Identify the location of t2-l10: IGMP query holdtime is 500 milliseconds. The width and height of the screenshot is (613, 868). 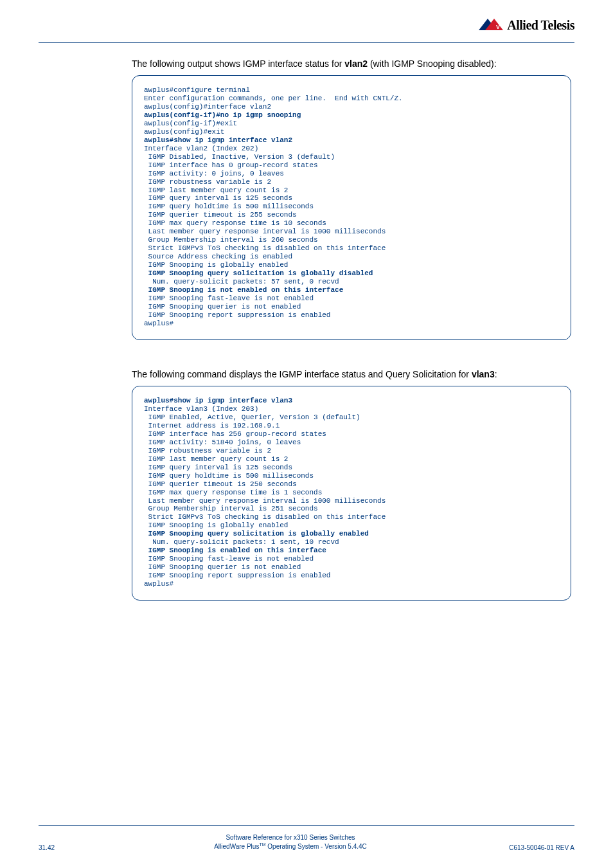
(229, 476).